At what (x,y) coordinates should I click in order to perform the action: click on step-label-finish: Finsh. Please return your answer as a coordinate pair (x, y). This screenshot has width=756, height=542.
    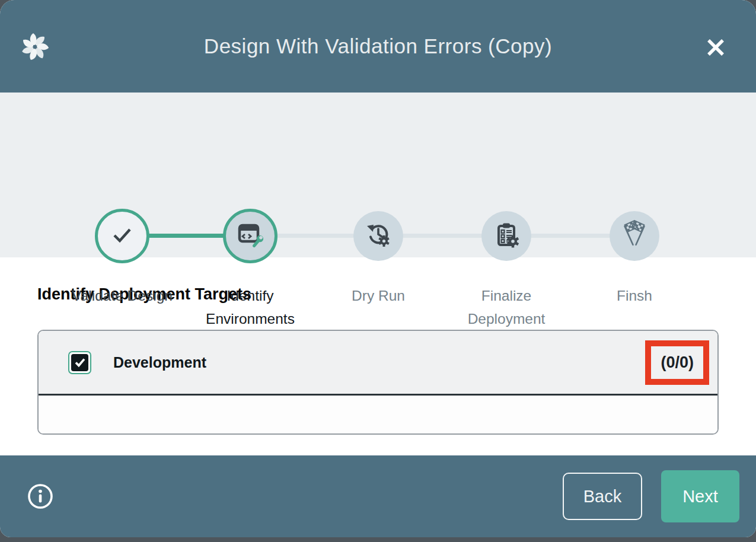
    Looking at the image, I should click on (634, 295).